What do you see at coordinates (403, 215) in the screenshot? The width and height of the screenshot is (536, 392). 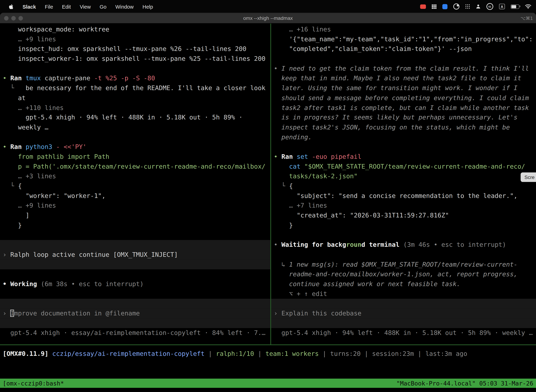 I see `terminal-line: "created_at": "2026-03-31T11:59:27.816Z"` at bounding box center [403, 215].